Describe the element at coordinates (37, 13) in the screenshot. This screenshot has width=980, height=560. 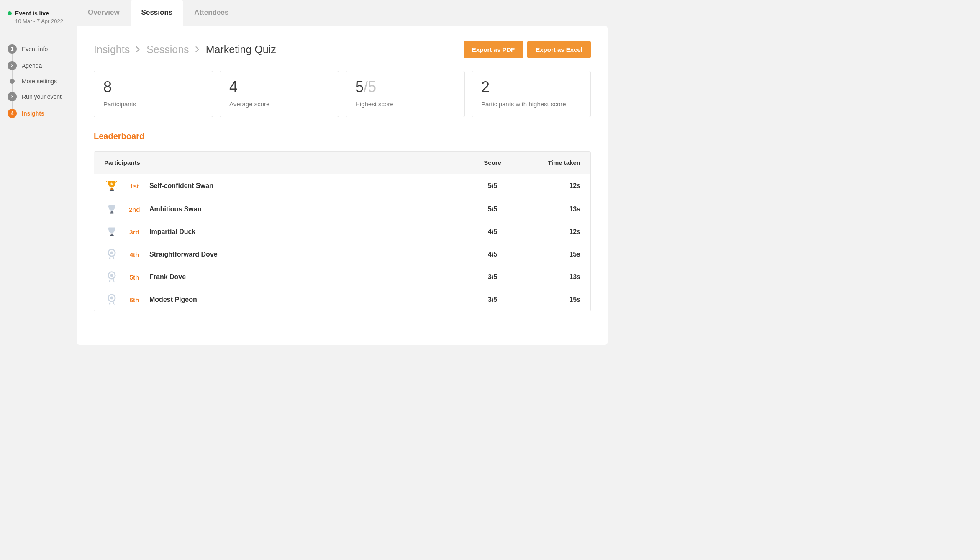
I see `event-status: Event is live` at that location.